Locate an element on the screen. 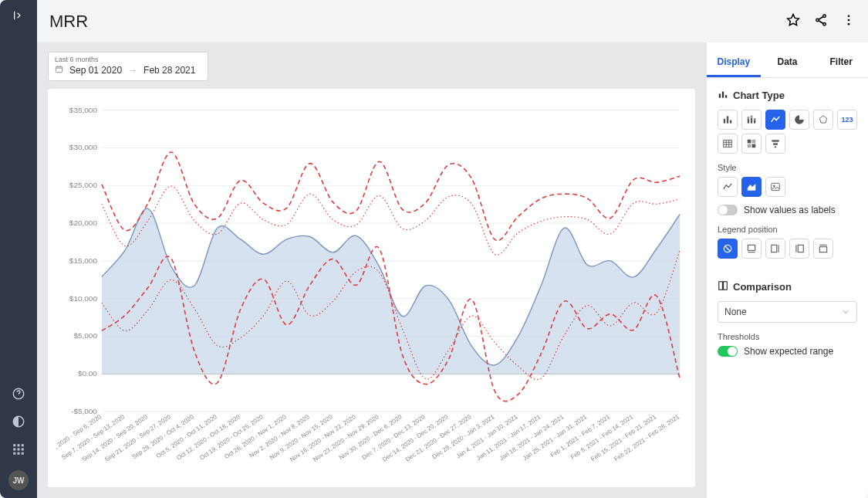 This screenshot has width=868, height=498. tab-data: Data is located at coordinates (788, 63).